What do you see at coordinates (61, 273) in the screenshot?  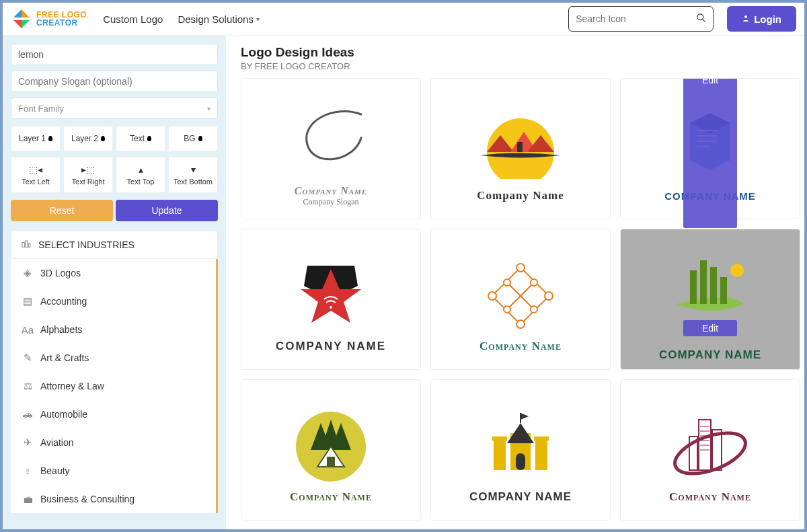 I see `industry-label: 3D Logos` at bounding box center [61, 273].